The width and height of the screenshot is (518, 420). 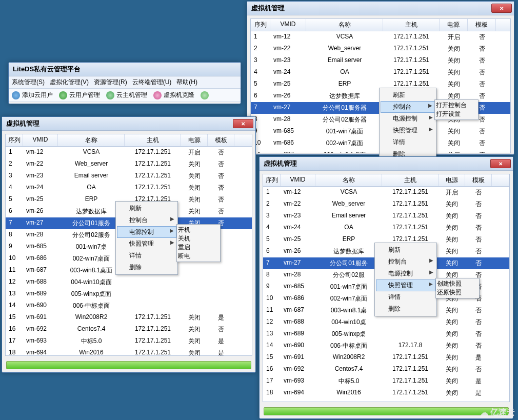 What do you see at coordinates (125, 70) in the screenshot?
I see `admin-titlebar: LiteDS私有云管理平台` at bounding box center [125, 70].